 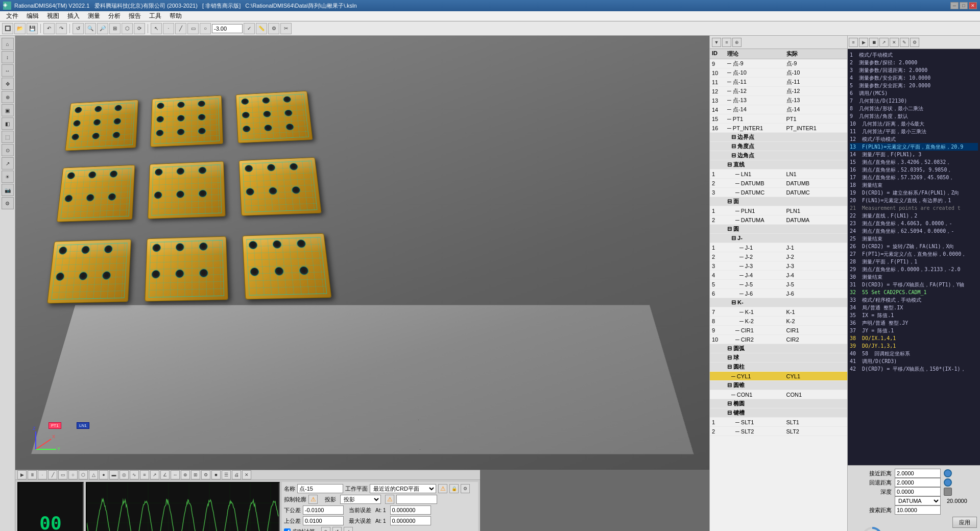 What do you see at coordinates (778, 376) in the screenshot?
I see `tree-row: ─ CYL1CYL1` at bounding box center [778, 376].